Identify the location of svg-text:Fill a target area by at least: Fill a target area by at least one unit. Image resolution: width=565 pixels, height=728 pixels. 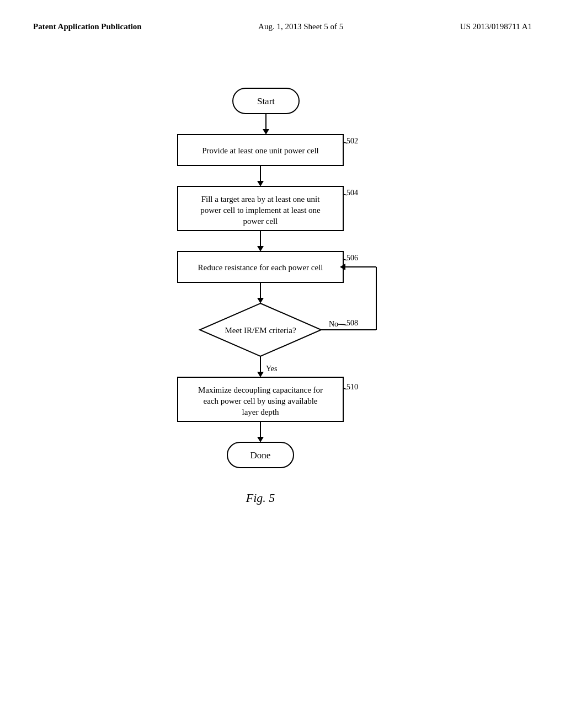
(260, 199).